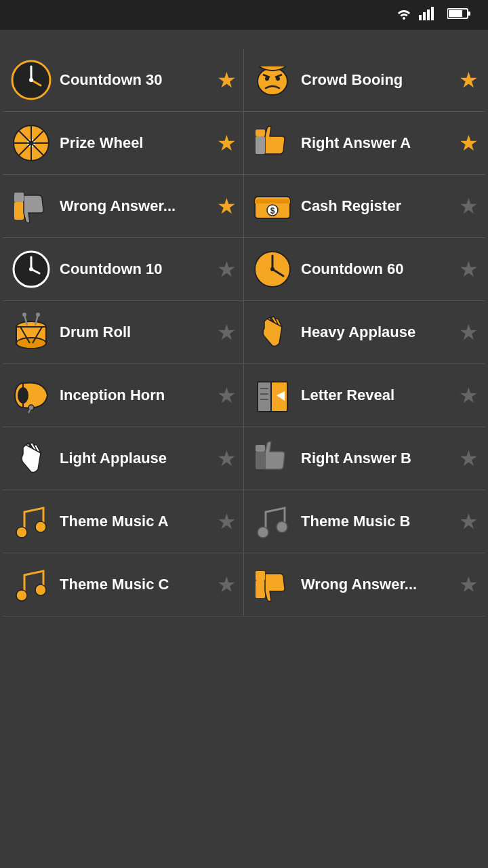 This screenshot has height=868, width=488. What do you see at coordinates (226, 206) in the screenshot?
I see `wrong-answer-star: ★` at bounding box center [226, 206].